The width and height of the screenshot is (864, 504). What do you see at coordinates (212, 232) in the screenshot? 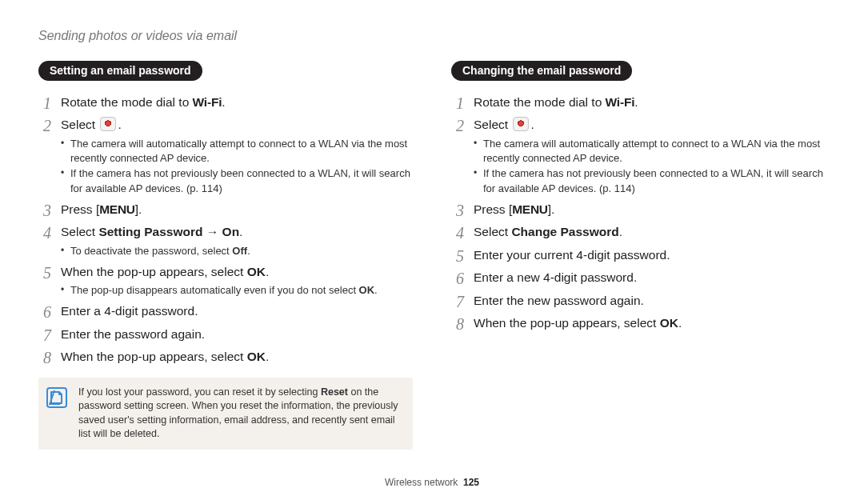
I see `step-text: →` at bounding box center [212, 232].